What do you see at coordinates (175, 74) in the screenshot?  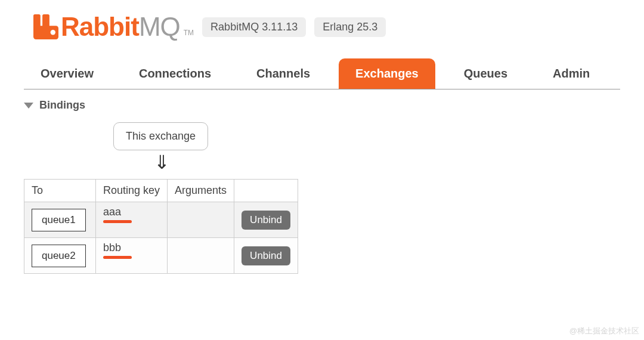 I see `tab-connections: Connections` at bounding box center [175, 74].